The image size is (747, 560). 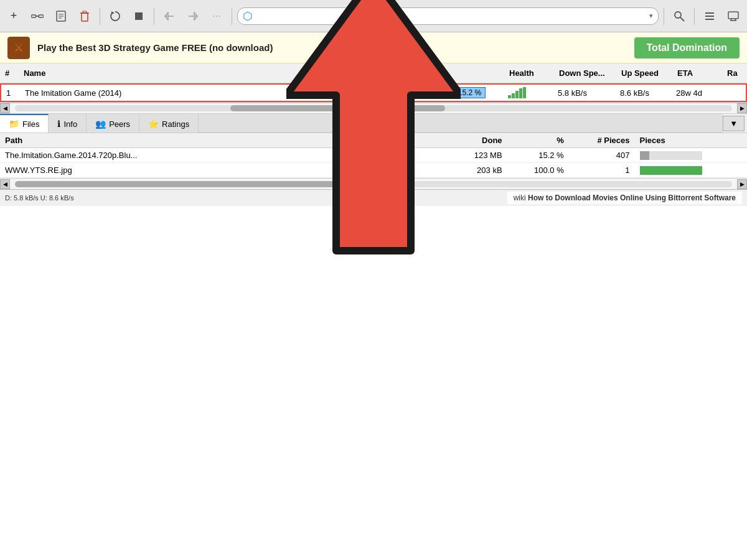 What do you see at coordinates (529, 73) in the screenshot?
I see `header-health: Health` at bounding box center [529, 73].